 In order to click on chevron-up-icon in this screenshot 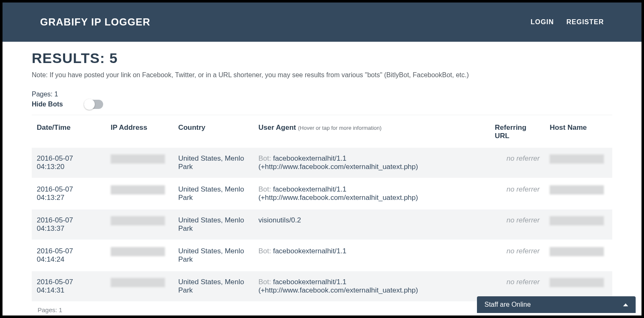, I will do `click(626, 305)`.